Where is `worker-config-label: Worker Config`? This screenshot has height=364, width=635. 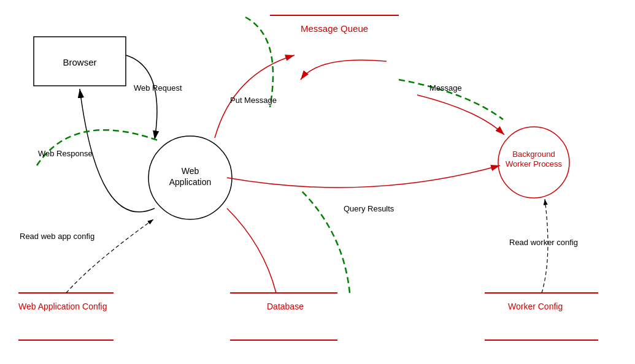
worker-config-label: Worker Config is located at coordinates (535, 306).